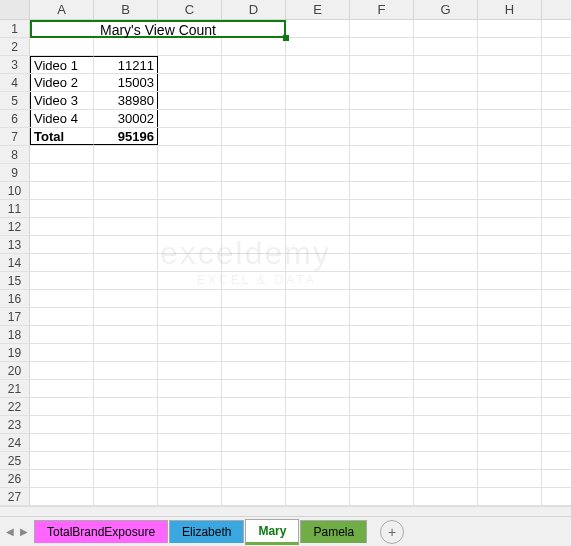 The image size is (571, 546). I want to click on row-header: 10, so click(15, 190).